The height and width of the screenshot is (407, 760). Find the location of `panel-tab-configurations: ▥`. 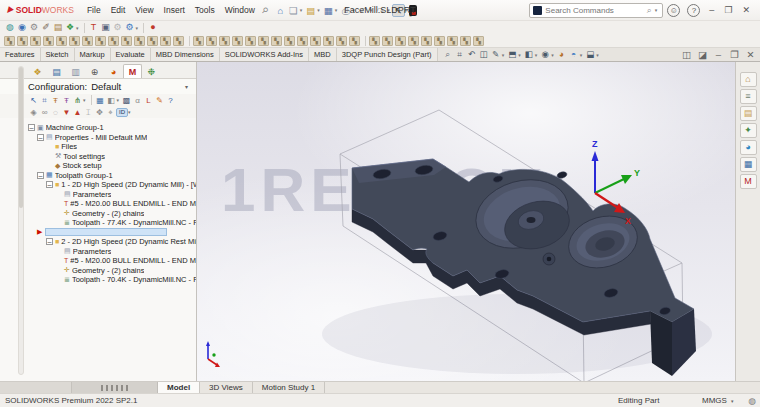

panel-tab-configurations: ▥ is located at coordinates (76, 71).